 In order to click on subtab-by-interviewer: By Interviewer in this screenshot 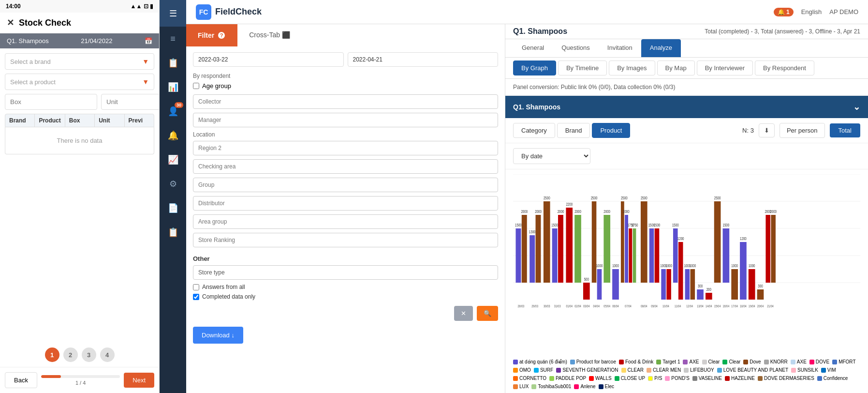, I will do `click(725, 68)`.